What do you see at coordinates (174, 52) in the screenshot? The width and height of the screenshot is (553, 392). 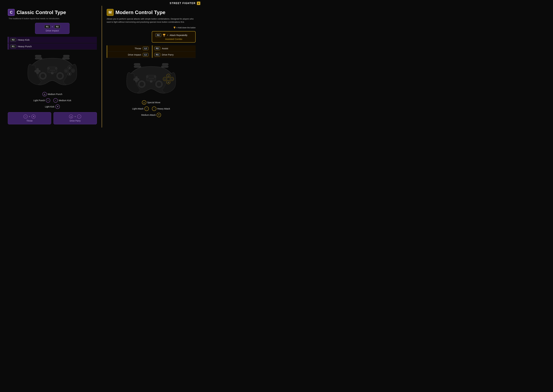 I see `modern-right-buttons: R2 Assist R1 Drive Parry` at bounding box center [174, 52].